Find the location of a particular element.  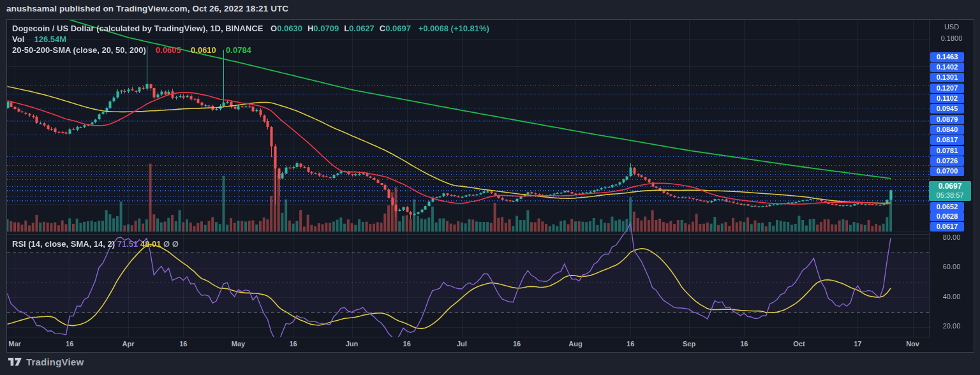

change-value: +0.0068 (+10.81%) is located at coordinates (454, 28).